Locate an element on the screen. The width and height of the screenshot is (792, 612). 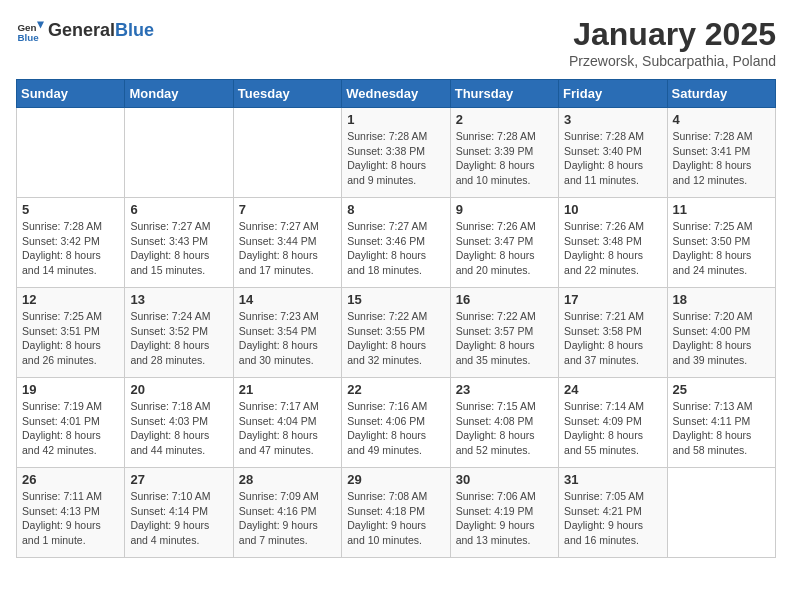
weekday-header: Friday is located at coordinates (613, 94).